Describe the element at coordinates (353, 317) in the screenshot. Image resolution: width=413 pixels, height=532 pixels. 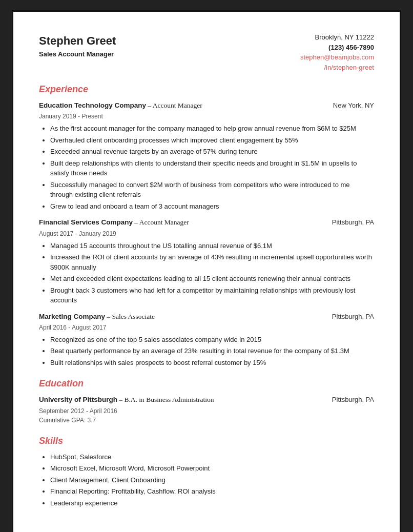
I see `job-3-location: Pittsburgh, PA` at that location.